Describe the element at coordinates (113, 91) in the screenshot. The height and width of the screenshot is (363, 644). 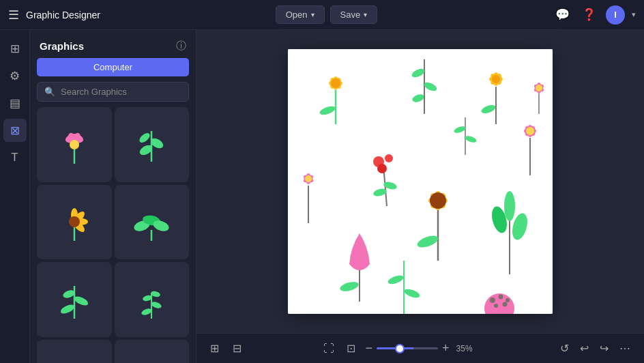
I see `search-bar: 🔍 Search Graphics` at that location.